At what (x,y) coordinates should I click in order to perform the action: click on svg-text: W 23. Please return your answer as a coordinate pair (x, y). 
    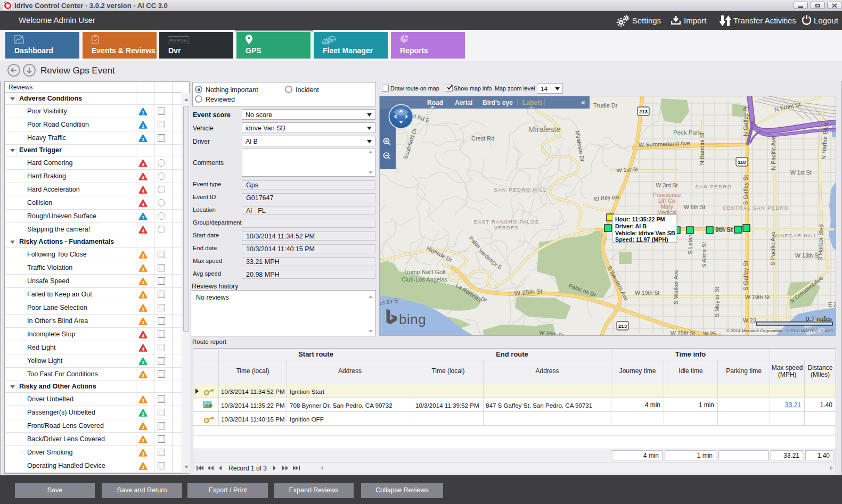
    Looking at the image, I should click on (750, 320).